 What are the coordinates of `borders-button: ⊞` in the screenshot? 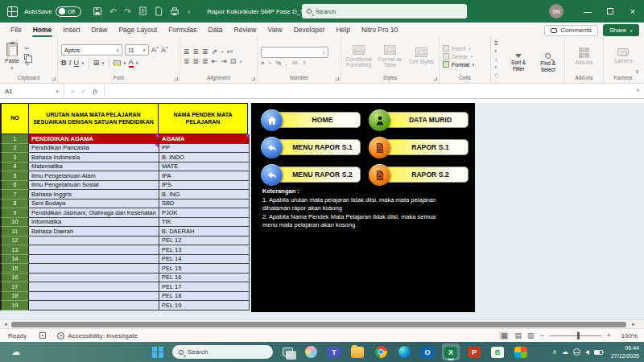 It's located at (97, 63).